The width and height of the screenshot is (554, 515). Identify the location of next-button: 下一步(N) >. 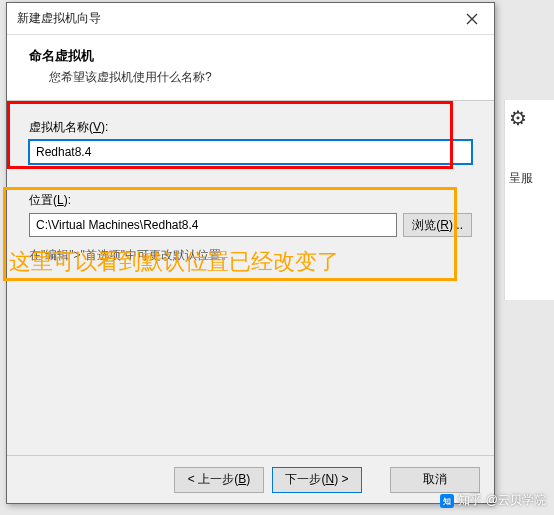
(317, 480).